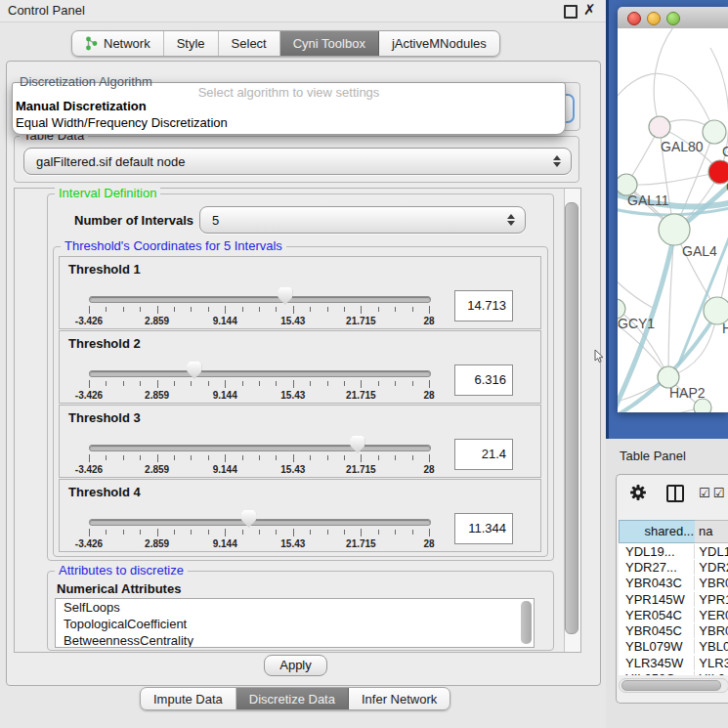 The image size is (728, 728). Describe the element at coordinates (297, 161) in the screenshot. I see `table-data-combobox: galFiltered.sif default node` at that location.